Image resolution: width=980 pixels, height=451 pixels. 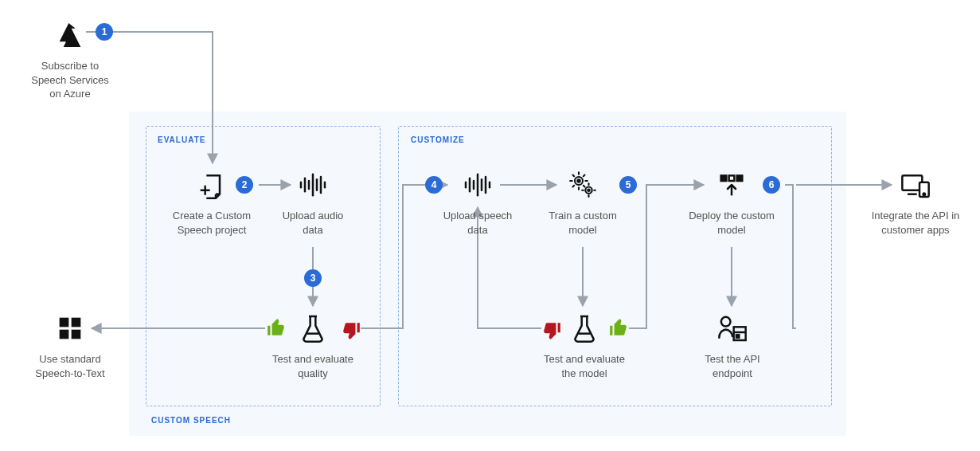 What do you see at coordinates (732, 223) in the screenshot?
I see `node-deploy-model-label: Deploy the custom model` at bounding box center [732, 223].